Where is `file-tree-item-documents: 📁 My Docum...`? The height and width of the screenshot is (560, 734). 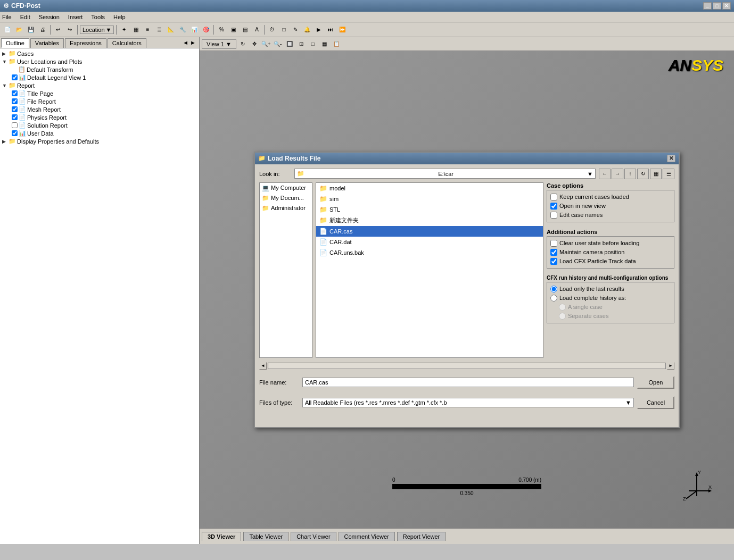 file-tree-item-documents: 📁 My Docum... is located at coordinates (286, 198).